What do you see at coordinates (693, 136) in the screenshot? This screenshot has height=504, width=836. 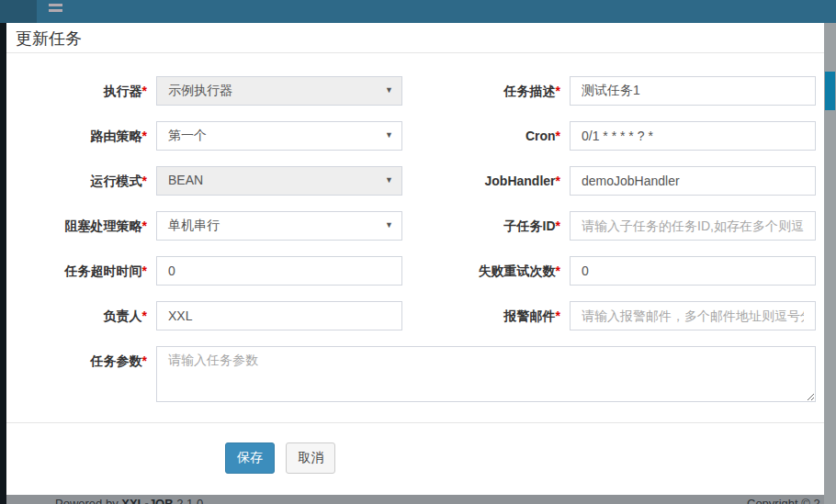 I see `cron-input` at bounding box center [693, 136].